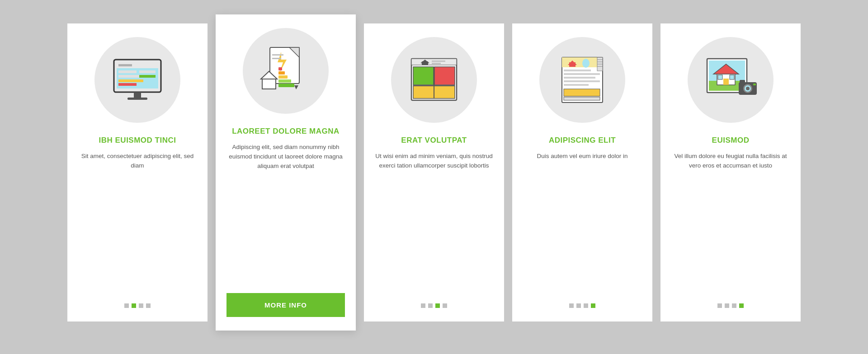 The image size is (868, 354). Describe the element at coordinates (582, 140) in the screenshot. I see `card-4-title: ADIPISCING ELIT` at that location.